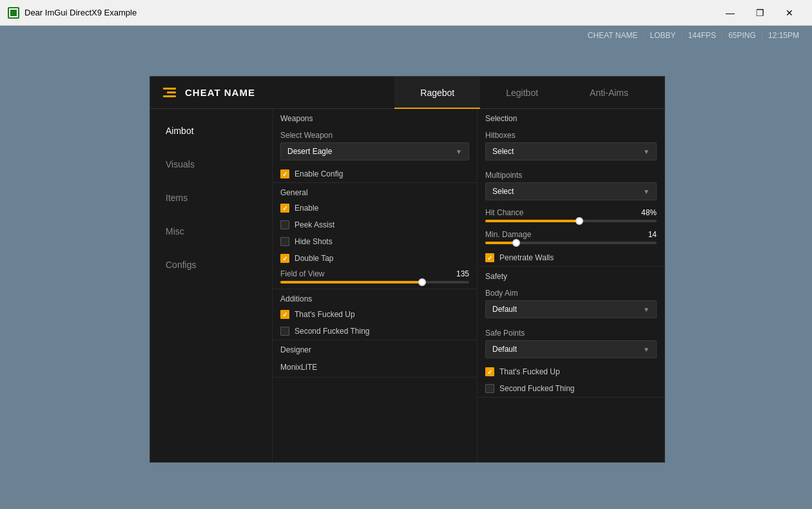 The width and height of the screenshot is (812, 509). Describe the element at coordinates (571, 293) in the screenshot. I see `body-aim-label: Body Aim` at that location.